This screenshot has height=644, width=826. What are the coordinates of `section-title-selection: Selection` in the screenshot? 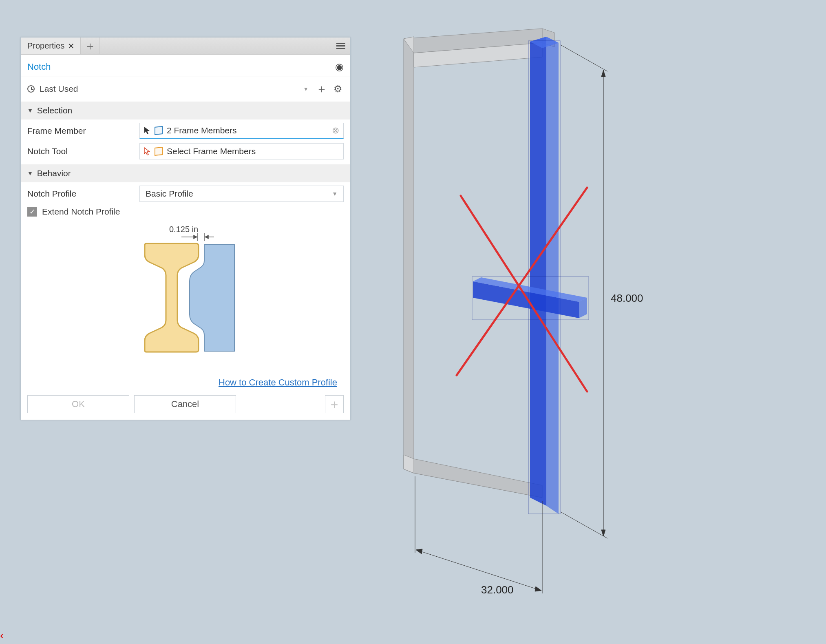 It's located at (55, 111).